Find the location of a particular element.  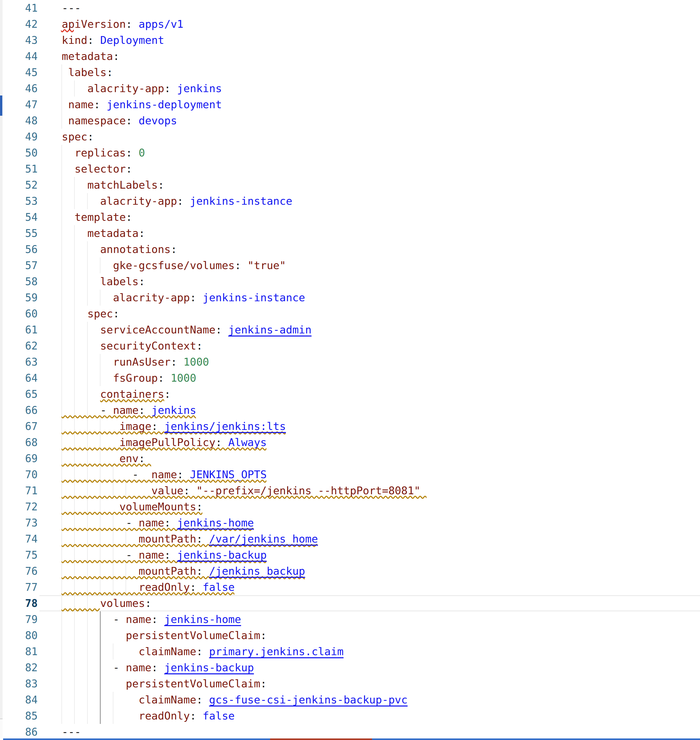

code-line: 44metadata: is located at coordinates (350, 56).